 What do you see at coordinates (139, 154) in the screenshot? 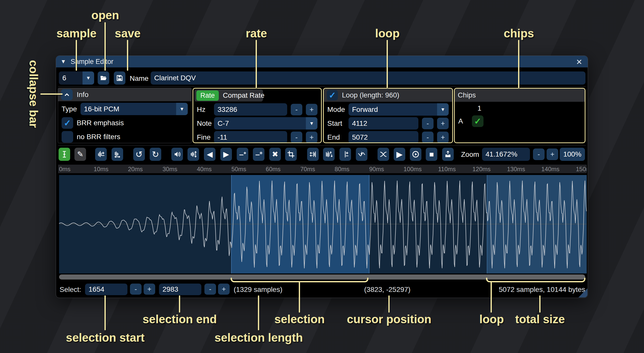
I see `undo-button: ↺` at bounding box center [139, 154].